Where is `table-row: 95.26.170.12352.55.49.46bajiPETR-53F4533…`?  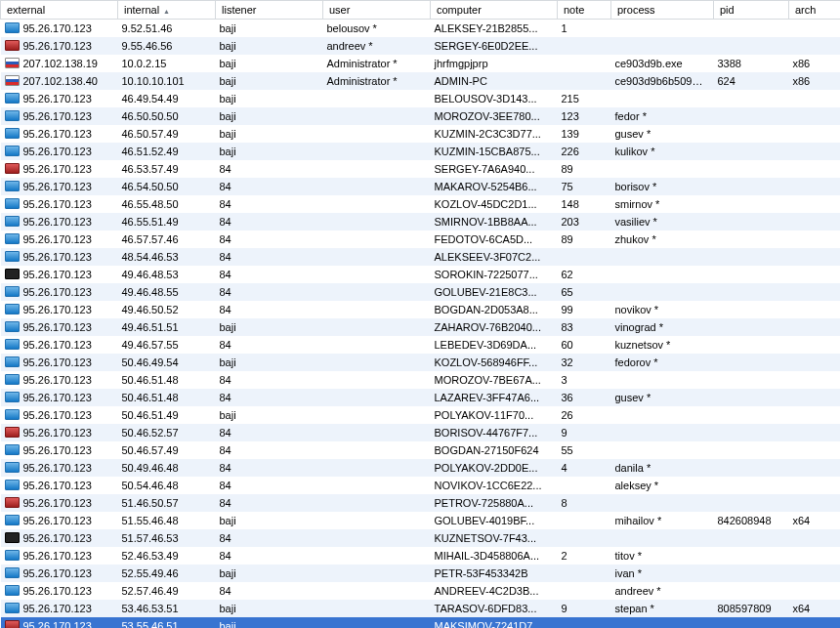 table-row: 95.26.170.12352.55.49.46bajiPETR-53F4533… is located at coordinates (421, 573).